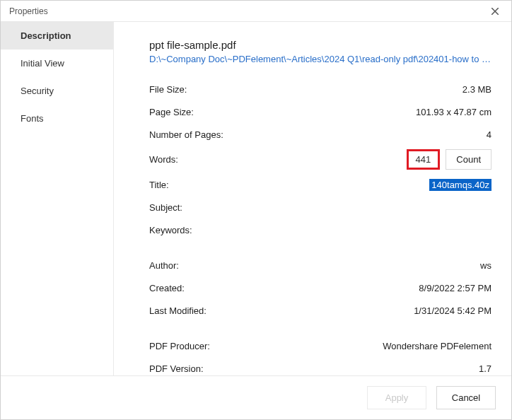 This screenshot has width=512, height=420. I want to click on sidebar-item-label: Initial View, so click(42, 64).